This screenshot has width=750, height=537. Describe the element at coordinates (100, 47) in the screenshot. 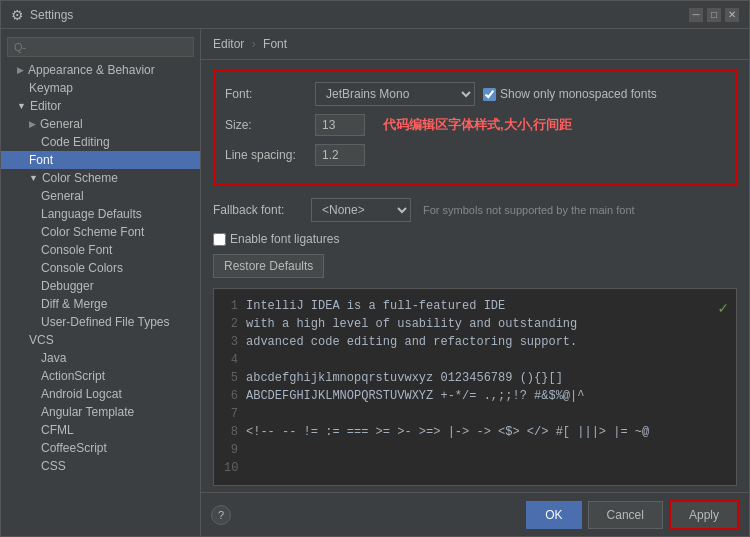

I see `search-input` at that location.